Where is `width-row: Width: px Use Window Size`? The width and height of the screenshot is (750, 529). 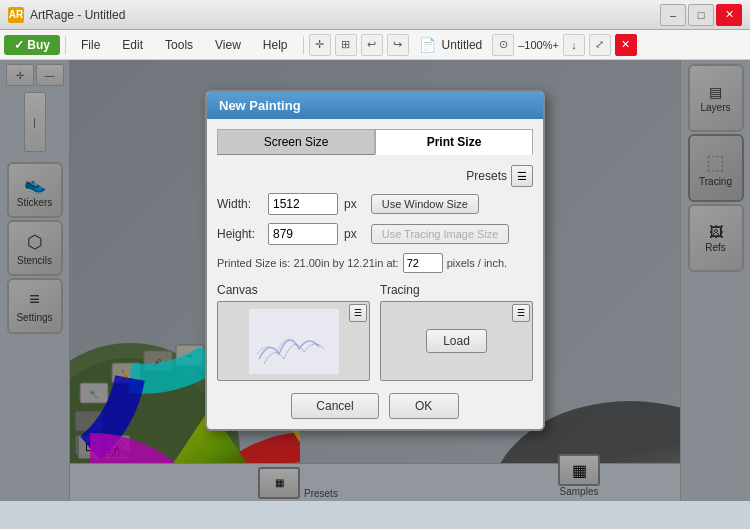
width-row: Width: px Use Window Size is located at coordinates (375, 204).